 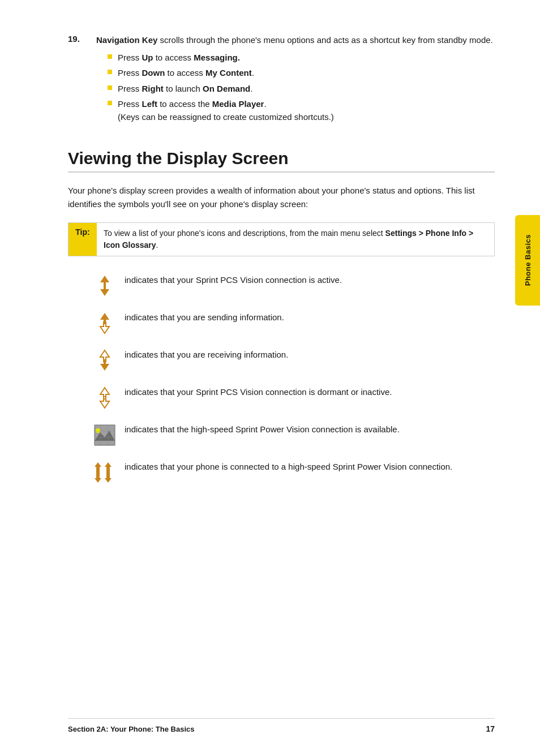 What do you see at coordinates (82, 80) in the screenshot?
I see `section-number: 19.` at bounding box center [82, 80].